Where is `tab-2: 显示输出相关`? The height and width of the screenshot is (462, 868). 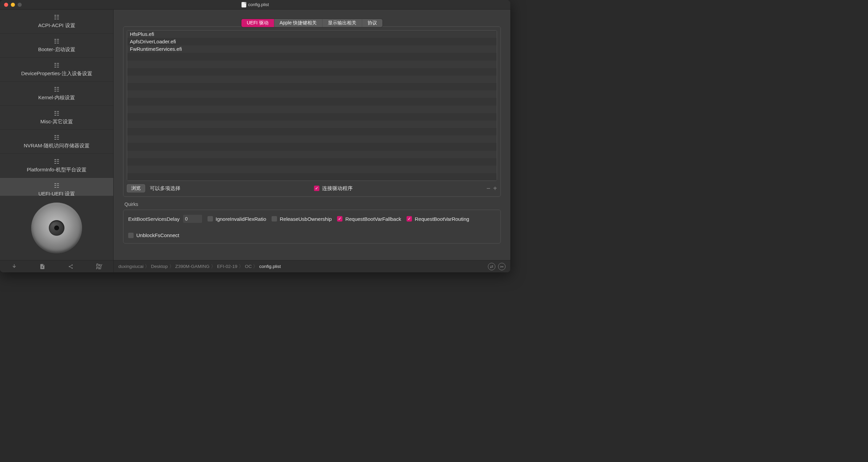
tab-2: 显示输出相关 is located at coordinates (342, 23).